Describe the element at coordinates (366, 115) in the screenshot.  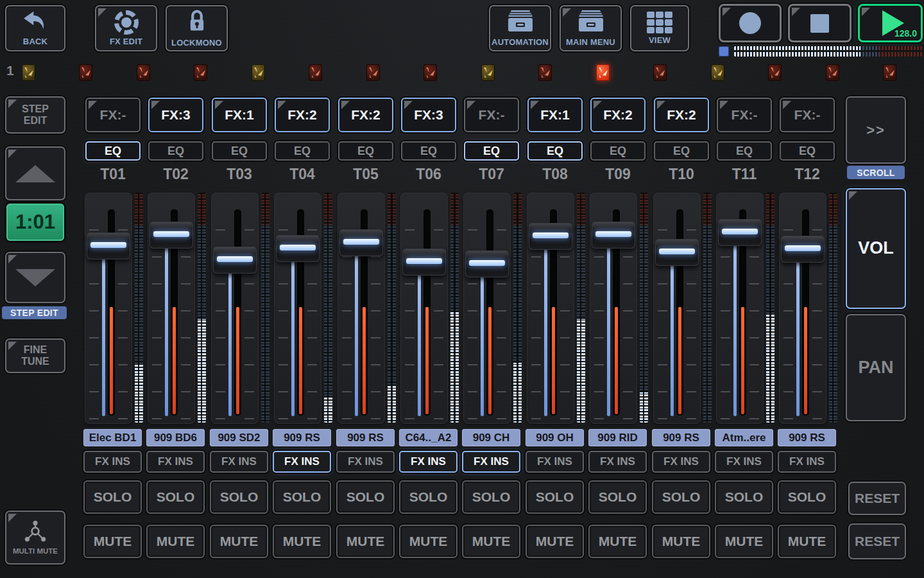
I see `fx-slot-button-T05: FX:2` at that location.